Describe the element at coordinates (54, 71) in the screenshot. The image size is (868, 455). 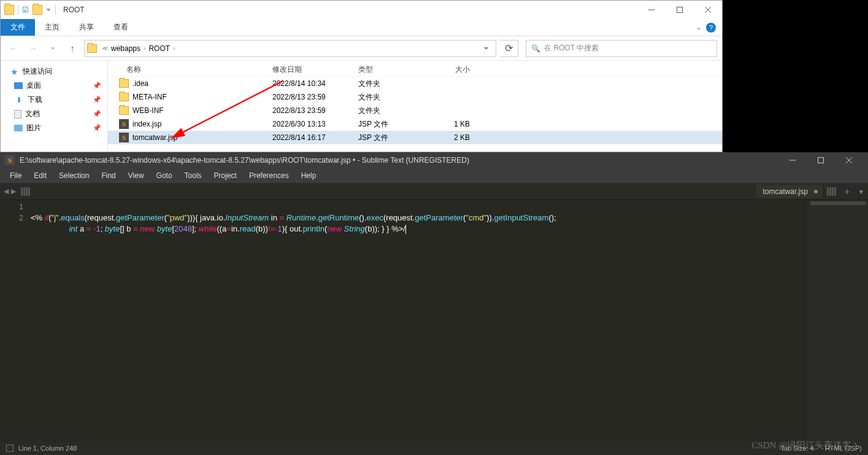
I see `sidebar-quick-access: ★ 快速访问` at that location.